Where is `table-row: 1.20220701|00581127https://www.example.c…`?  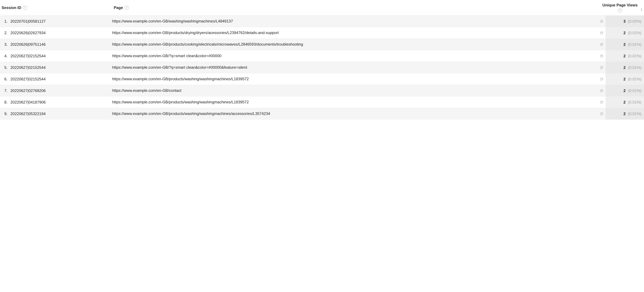
table-row: 1.20220701|00581127https://www.example.c… is located at coordinates (322, 21).